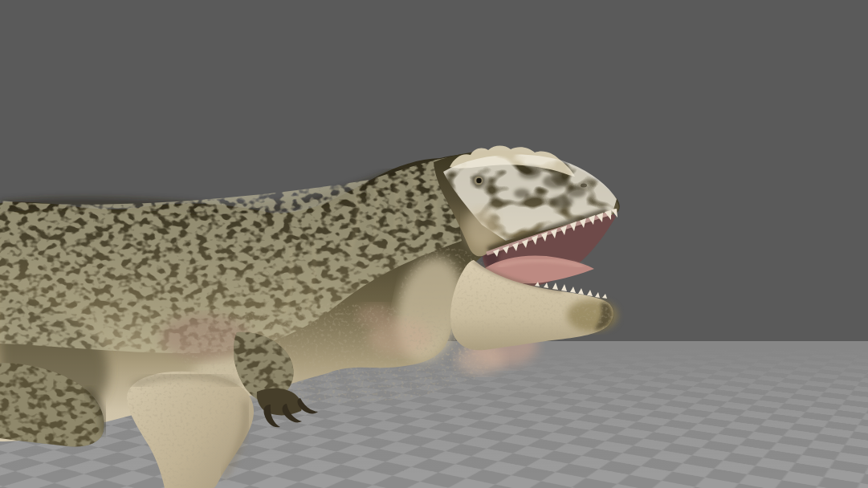 This screenshot has width=868, height=488. What do you see at coordinates (190, 430) in the screenshot?
I see `near-leg` at bounding box center [190, 430].